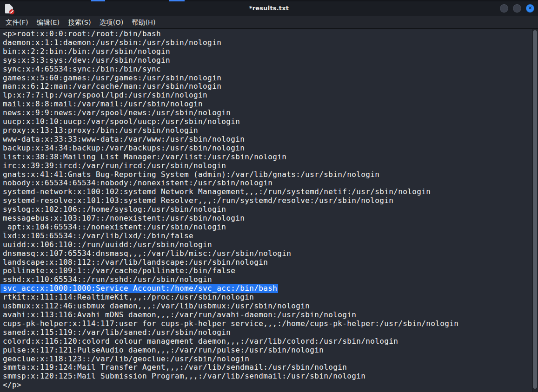  I want to click on top-edge-strip, so click(269, 1).